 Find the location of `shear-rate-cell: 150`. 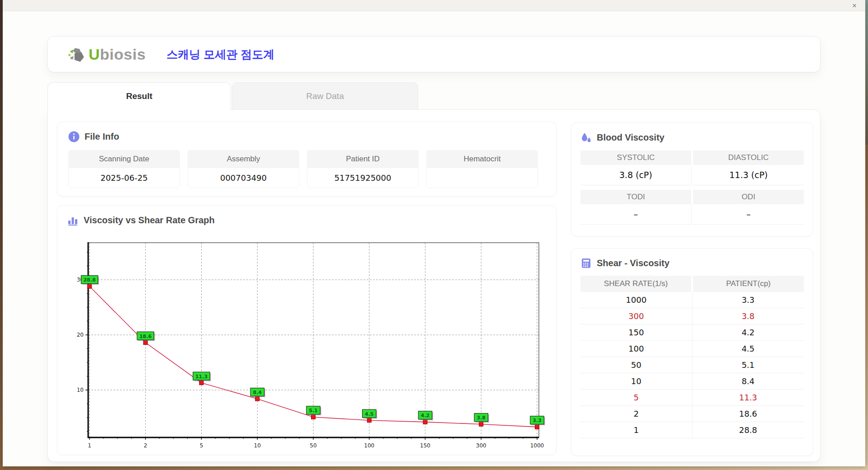

shear-rate-cell: 150 is located at coordinates (637, 333).